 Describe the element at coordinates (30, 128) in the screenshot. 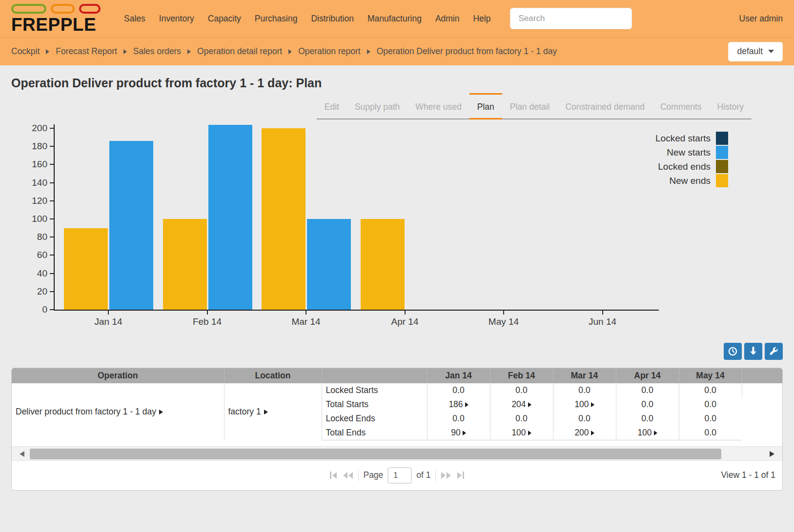

I see `y-axis-tick-label: 200` at that location.